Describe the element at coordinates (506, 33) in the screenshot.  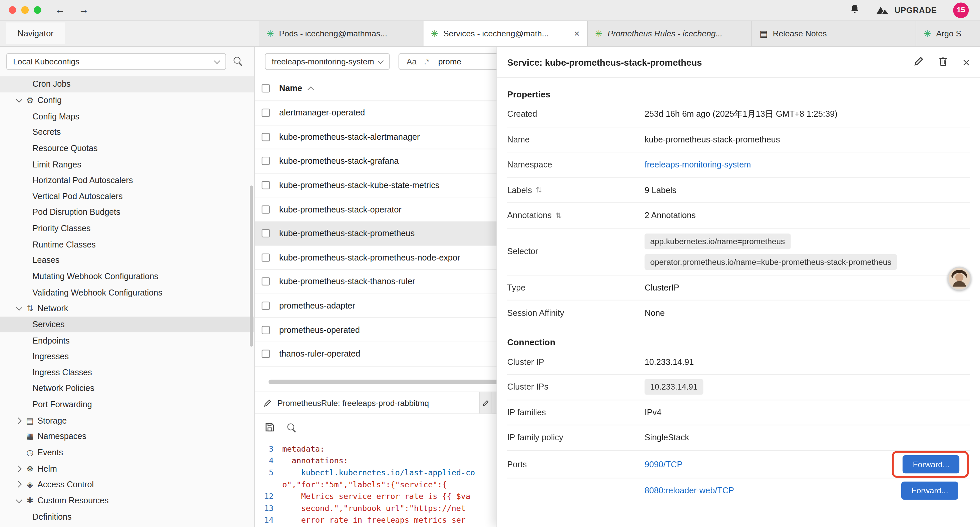
I see `app-tab: ✳ Services - icecheng@math... ×` at that location.